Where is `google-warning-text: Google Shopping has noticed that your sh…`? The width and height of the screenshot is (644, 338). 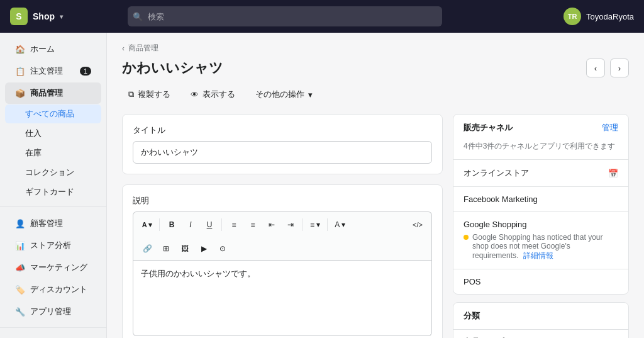
google-warning-text: Google Shopping has noticed that your sh… is located at coordinates (545, 247).